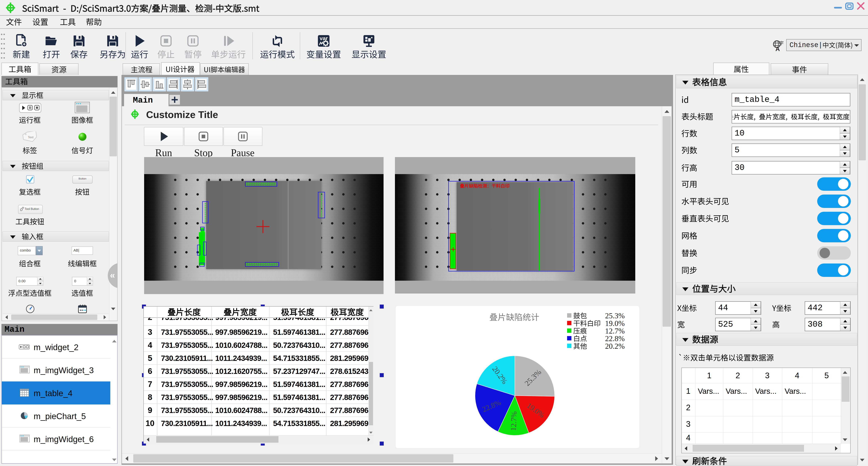 The image size is (868, 466). I want to click on svg-text: A, so click(778, 49).